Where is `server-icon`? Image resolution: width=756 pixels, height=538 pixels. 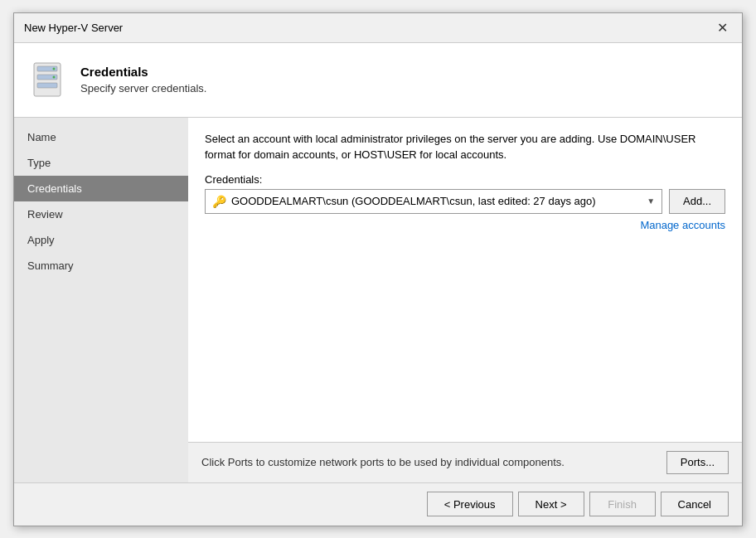
server-icon is located at coordinates (47, 80).